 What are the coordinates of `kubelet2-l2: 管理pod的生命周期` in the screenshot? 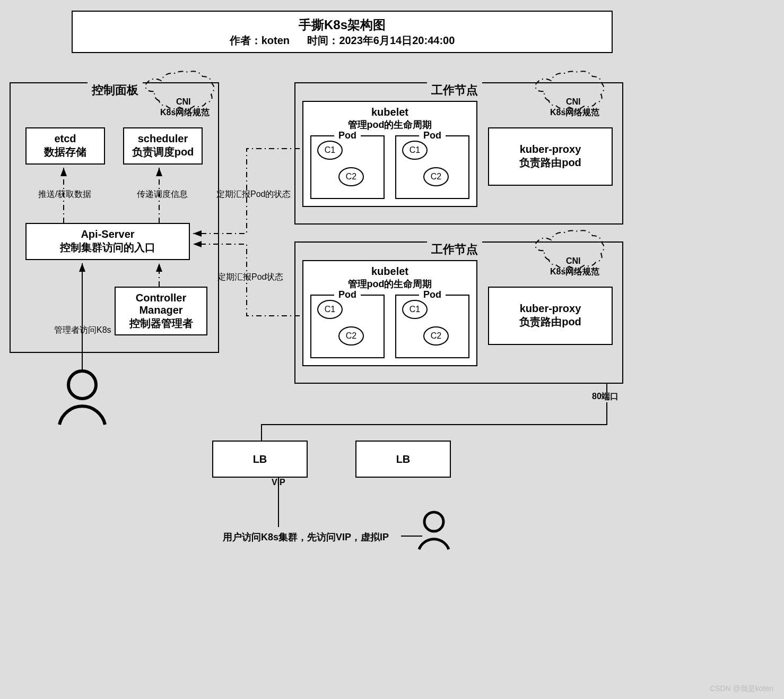 It's located at (390, 284).